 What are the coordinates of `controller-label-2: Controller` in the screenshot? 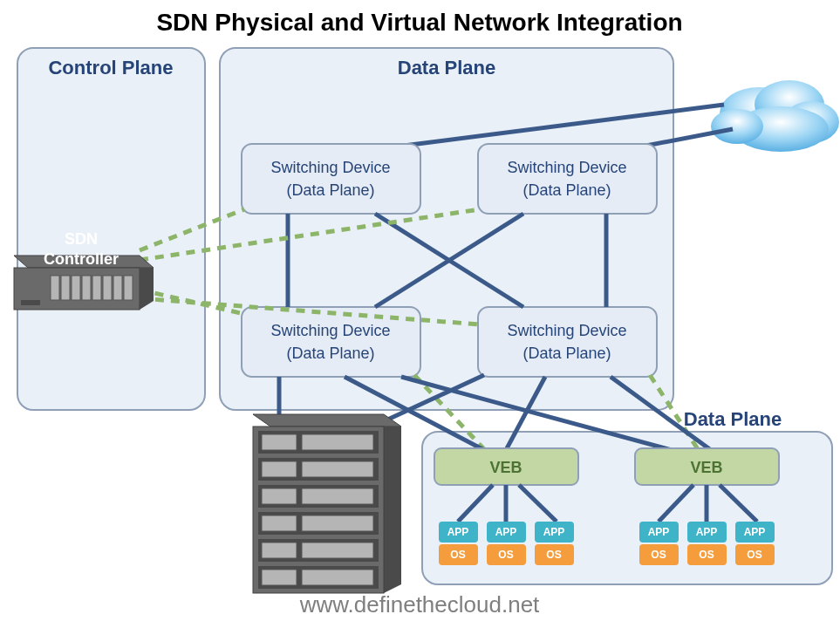 It's located at (81, 259).